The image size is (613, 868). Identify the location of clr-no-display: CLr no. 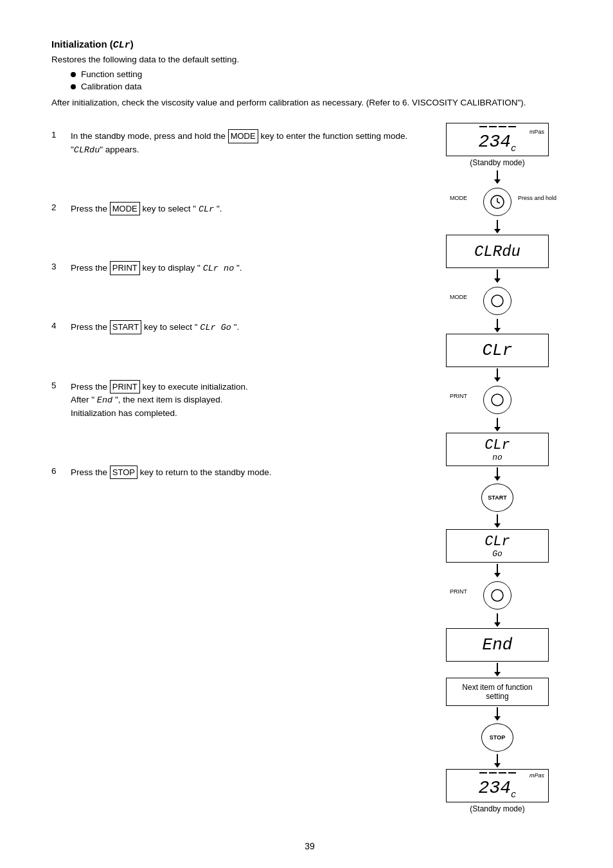
(497, 449).